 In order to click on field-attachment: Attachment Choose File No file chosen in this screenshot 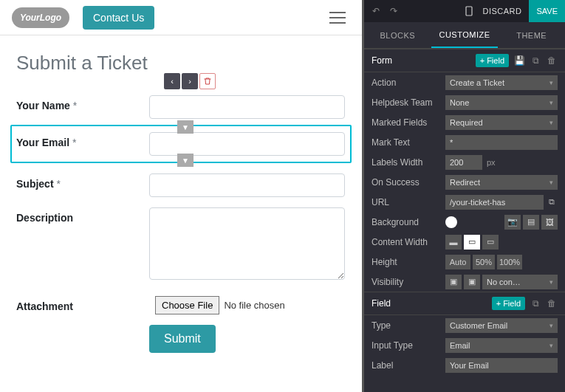, I will do `click(181, 306)`.